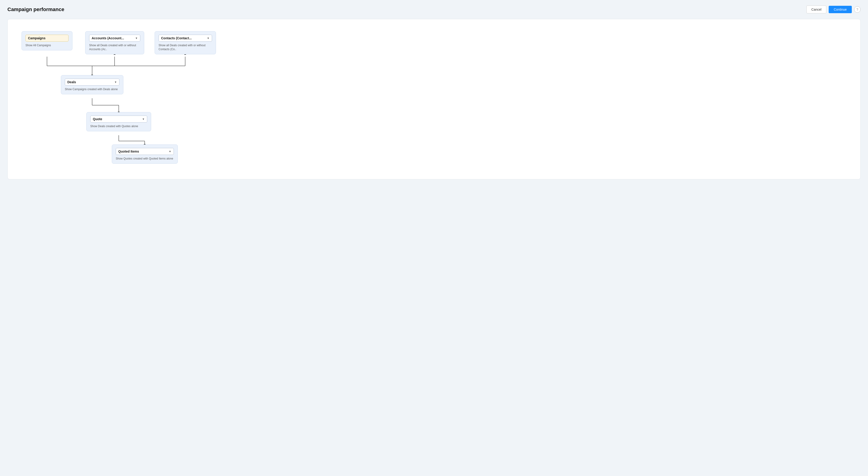  I want to click on help-button: ?, so click(857, 9).